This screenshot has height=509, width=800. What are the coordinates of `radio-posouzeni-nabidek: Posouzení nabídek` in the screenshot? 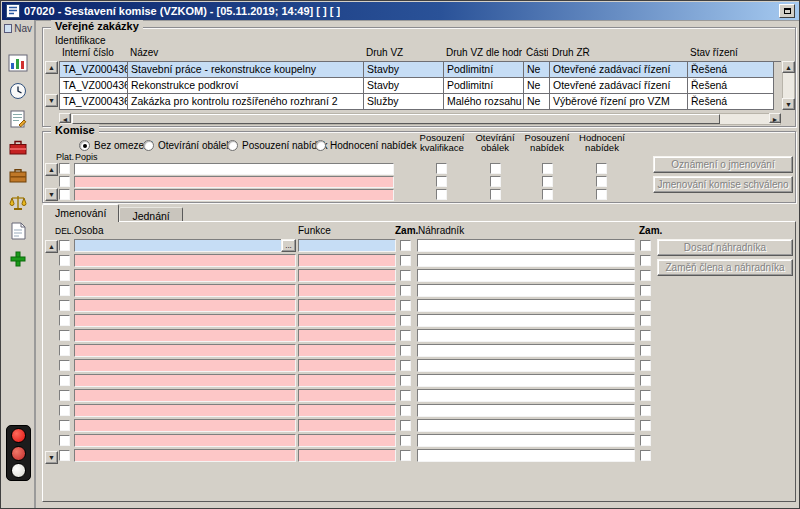 It's located at (278, 146).